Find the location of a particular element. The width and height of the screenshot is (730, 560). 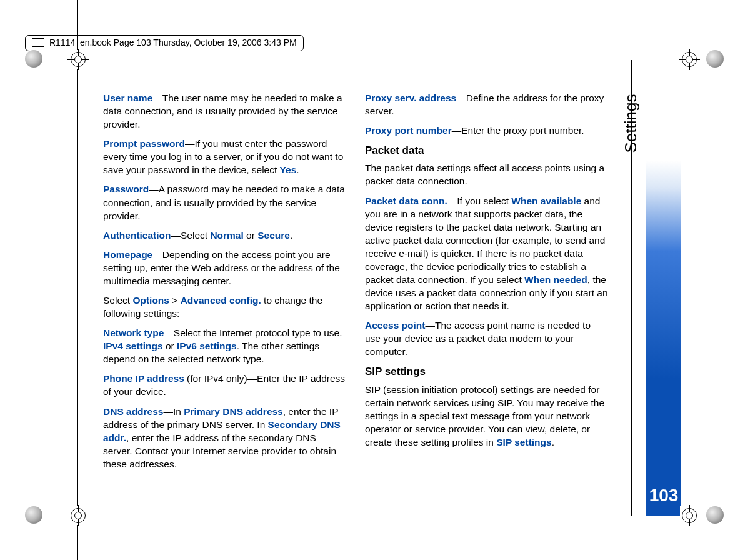

lbl-network-type: Network type is located at coordinates (134, 332).